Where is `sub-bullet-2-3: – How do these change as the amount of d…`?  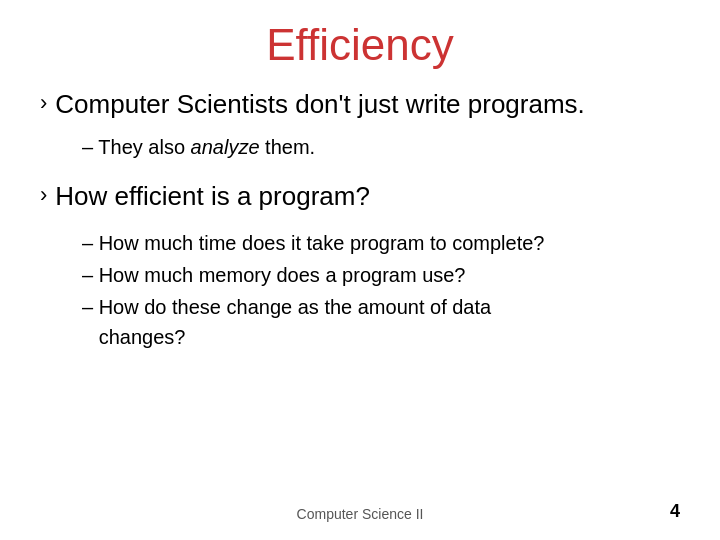
sub-bullet-2-3: – How do these change as the amount of d… is located at coordinates (381, 322).